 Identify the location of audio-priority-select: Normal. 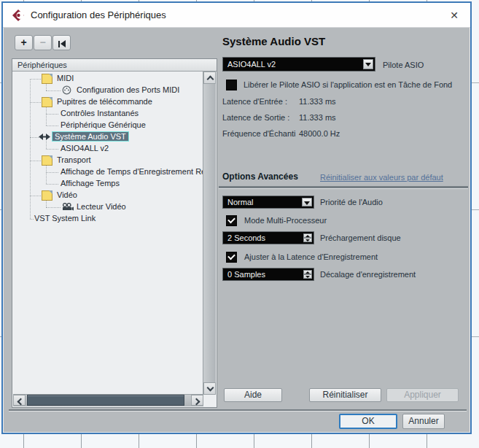
(268, 202).